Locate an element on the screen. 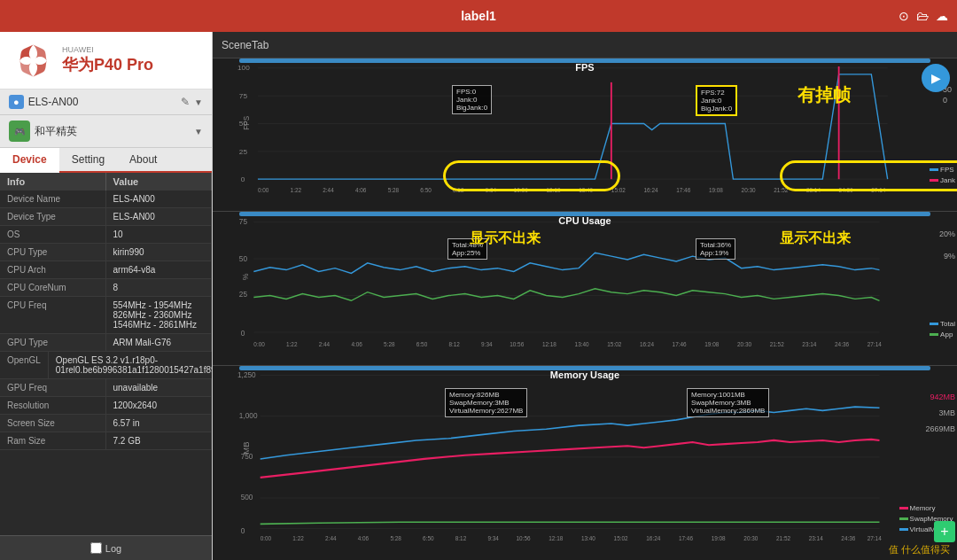 This screenshot has height=560, width=957. info-label: CPU CoreNum is located at coordinates (53, 287).